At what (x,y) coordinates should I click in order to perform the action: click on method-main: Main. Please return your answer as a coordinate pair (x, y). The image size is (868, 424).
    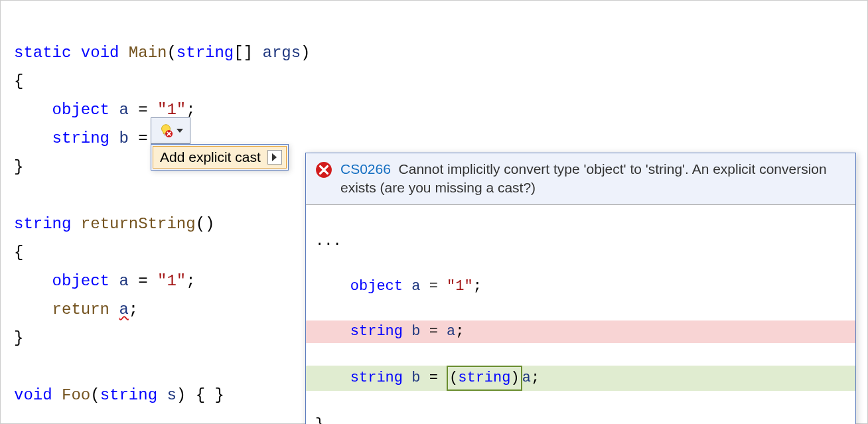
    Looking at the image, I should click on (148, 53).